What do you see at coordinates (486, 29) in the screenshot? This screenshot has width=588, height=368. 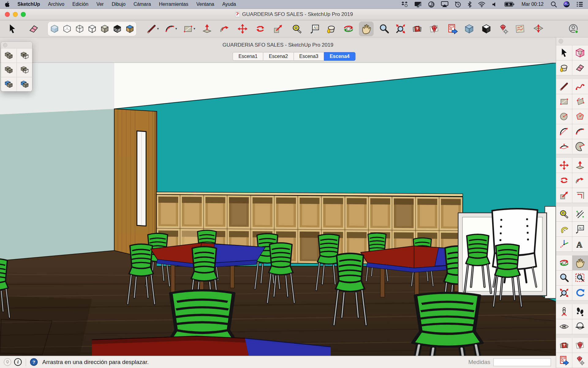 I see `shadows-button` at bounding box center [486, 29].